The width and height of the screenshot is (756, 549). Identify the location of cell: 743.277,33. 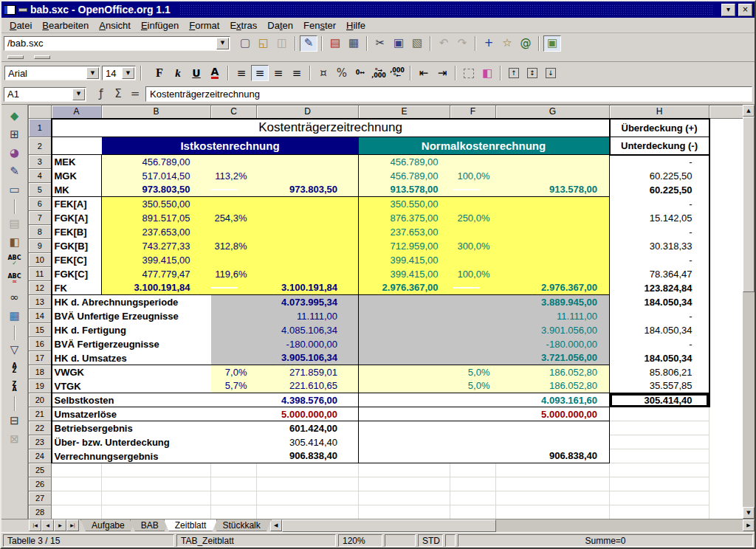
(157, 246).